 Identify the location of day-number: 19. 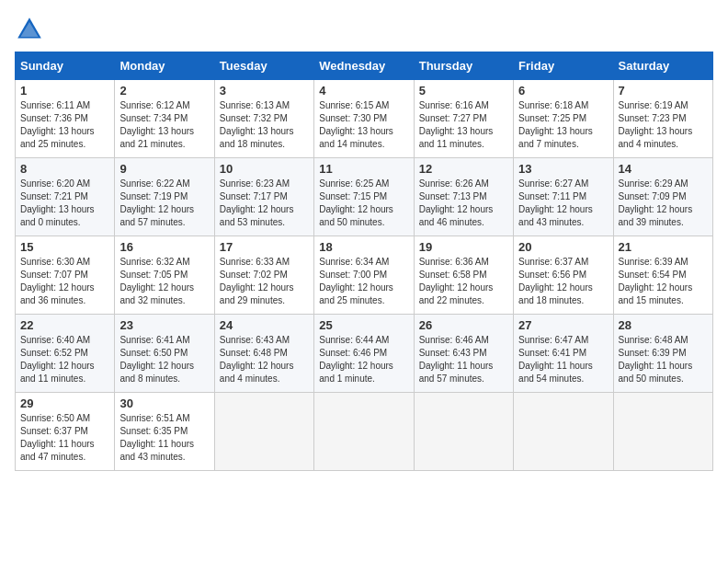
(463, 247).